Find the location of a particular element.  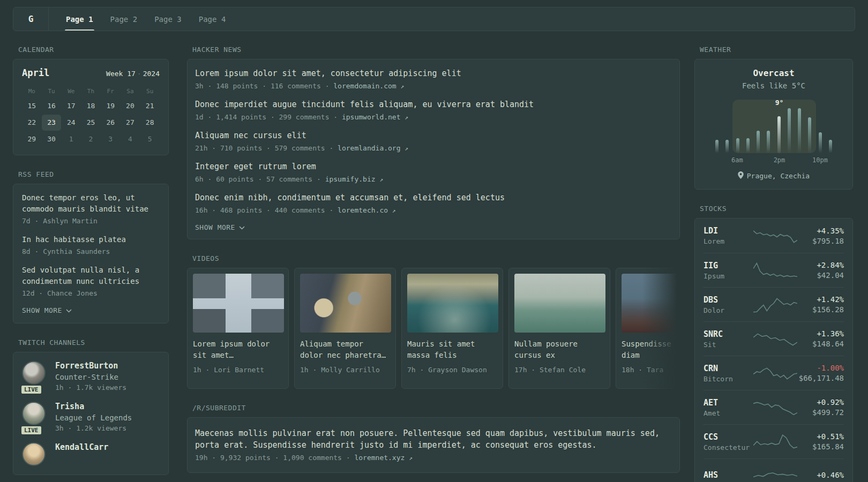

hn-item-title: Aliquam nec cursus elit is located at coordinates (433, 136).